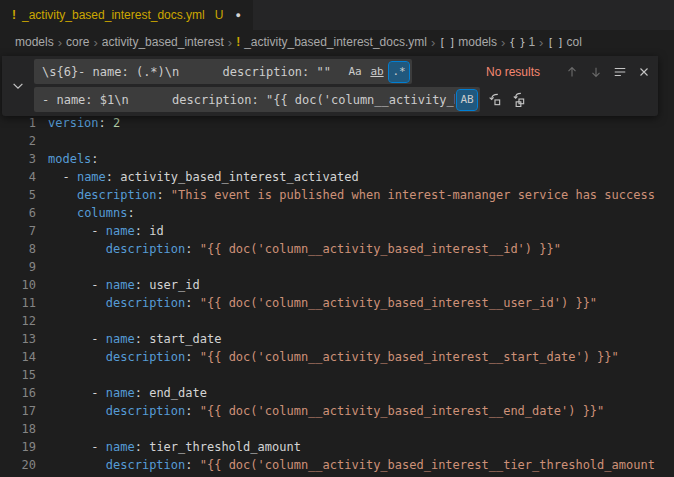 The width and height of the screenshot is (674, 477). Describe the element at coordinates (18, 429) in the screenshot. I see `line-number: 18` at that location.